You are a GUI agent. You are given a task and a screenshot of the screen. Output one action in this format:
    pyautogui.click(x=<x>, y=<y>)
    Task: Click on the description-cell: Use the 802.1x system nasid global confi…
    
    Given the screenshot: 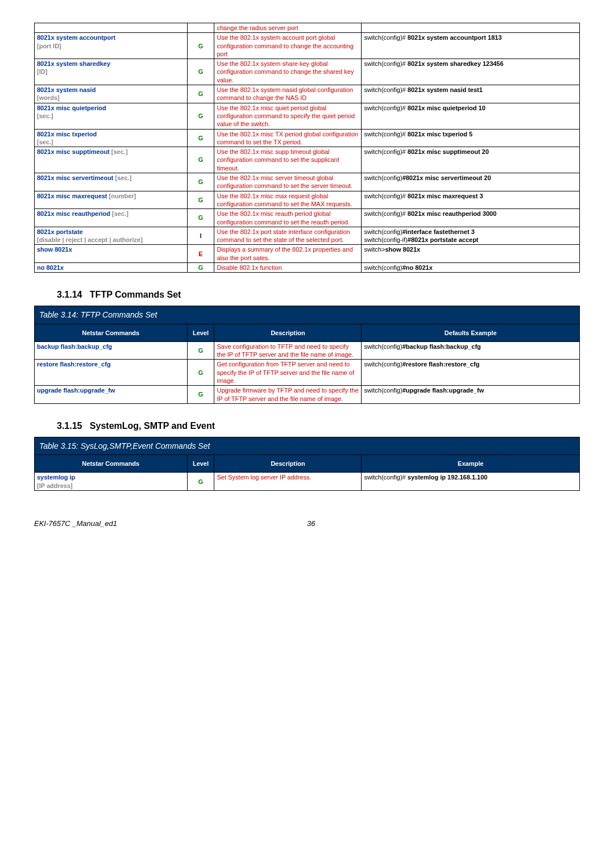 What is the action you would take?
    pyautogui.click(x=288, y=94)
    